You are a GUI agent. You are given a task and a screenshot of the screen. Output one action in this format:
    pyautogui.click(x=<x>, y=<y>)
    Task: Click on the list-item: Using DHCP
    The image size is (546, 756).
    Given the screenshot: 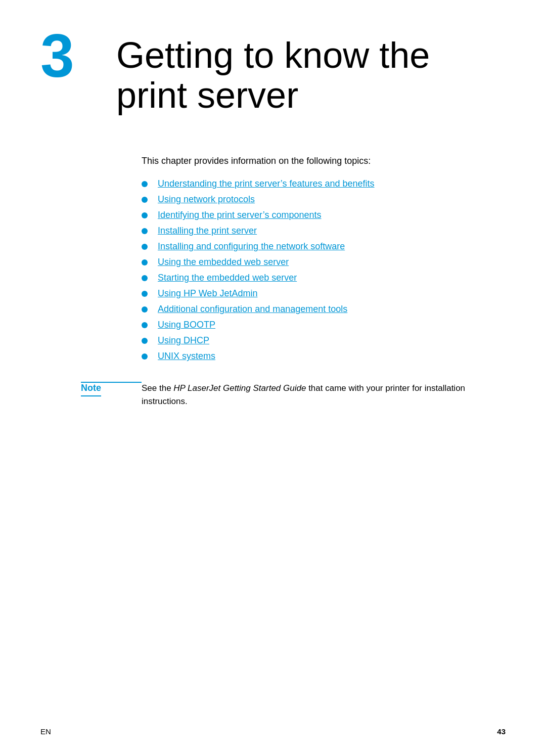 What is the action you would take?
    pyautogui.click(x=324, y=341)
    